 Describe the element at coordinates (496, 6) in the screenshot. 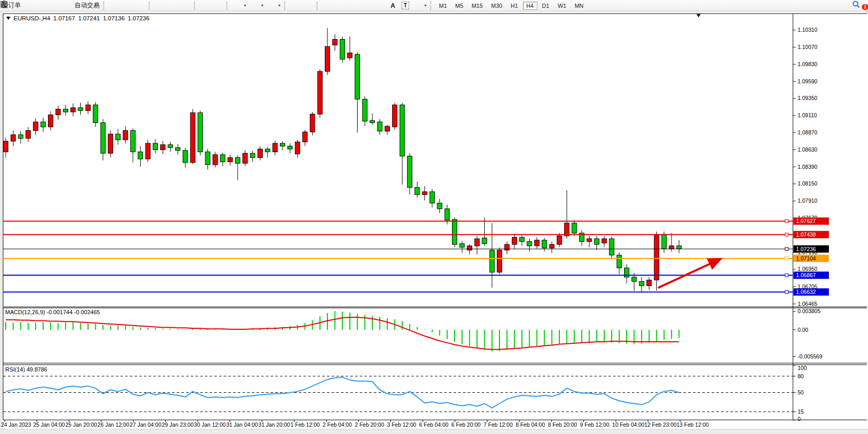

I see `timeframe-button-M30: M30` at that location.